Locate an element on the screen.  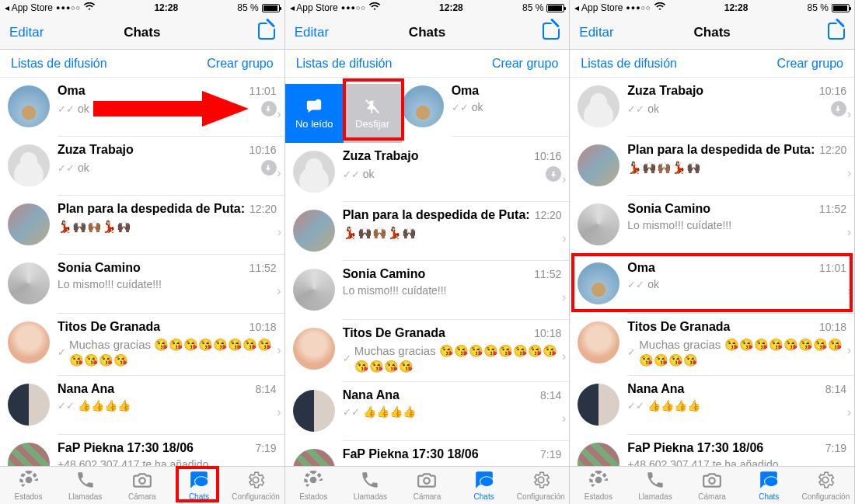
tab-camara-icon is located at coordinates (712, 481).